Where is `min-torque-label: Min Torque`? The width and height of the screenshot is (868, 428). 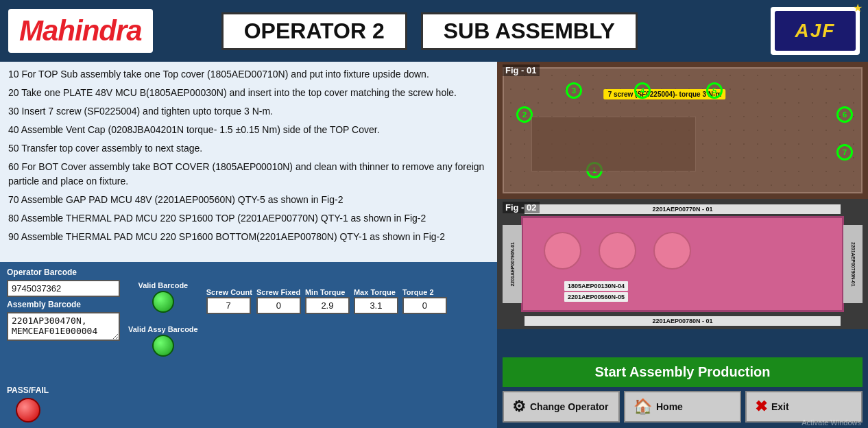
min-torque-label: Min Torque is located at coordinates (328, 292).